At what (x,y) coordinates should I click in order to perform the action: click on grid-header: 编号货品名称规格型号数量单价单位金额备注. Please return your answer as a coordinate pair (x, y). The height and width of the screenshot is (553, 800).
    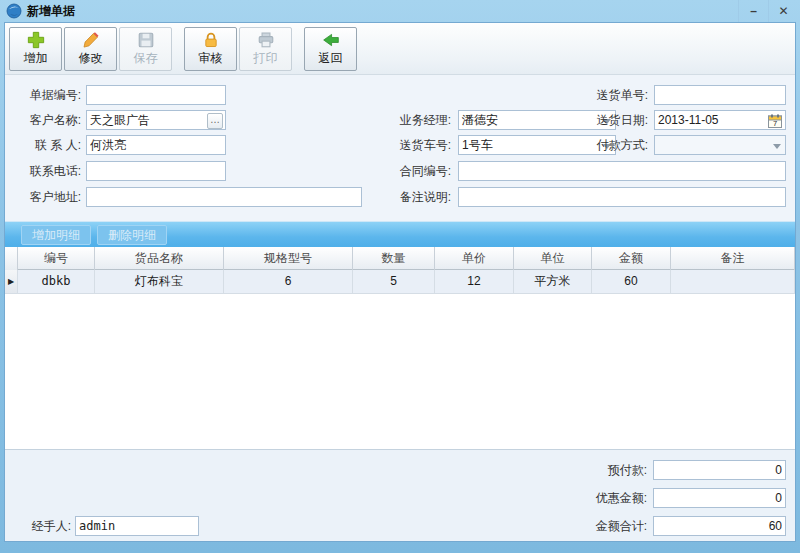
    Looking at the image, I should click on (400, 258).